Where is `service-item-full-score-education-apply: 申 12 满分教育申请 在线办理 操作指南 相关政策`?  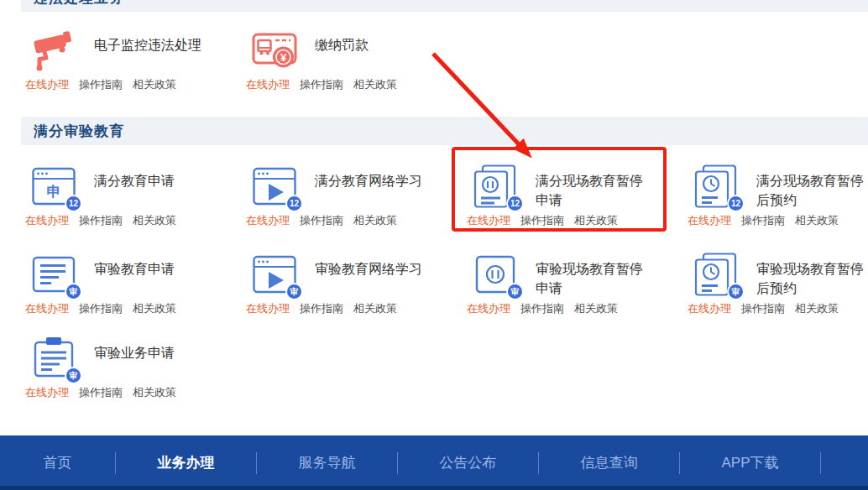 service-item-full-score-education-apply: 申 12 满分教育申请 在线办理 操作指南 相关政策 is located at coordinates (136, 195).